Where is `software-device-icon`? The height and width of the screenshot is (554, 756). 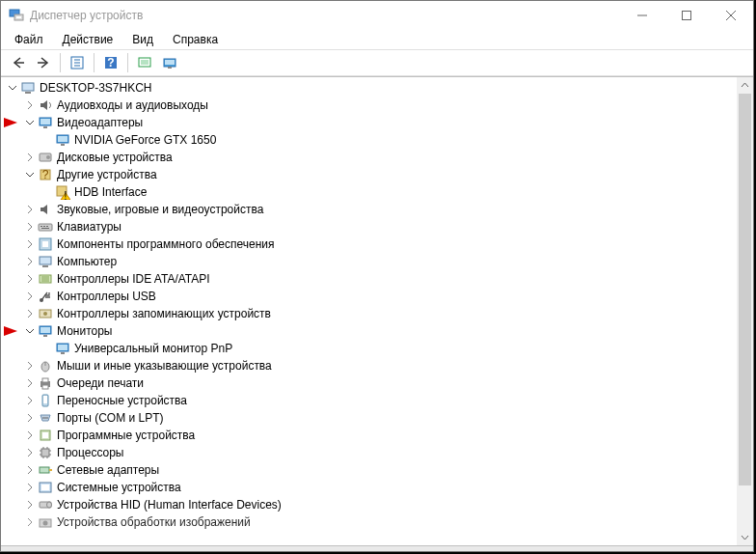 software-device-icon is located at coordinates (45, 435).